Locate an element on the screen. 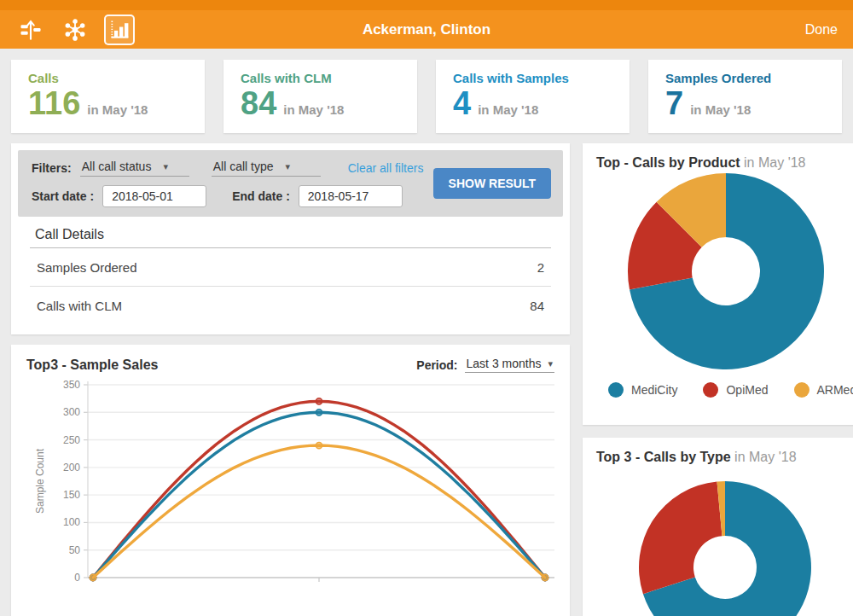  calls-by-type-card: Top 3 - Calls by Type in May '18 is located at coordinates (718, 527).